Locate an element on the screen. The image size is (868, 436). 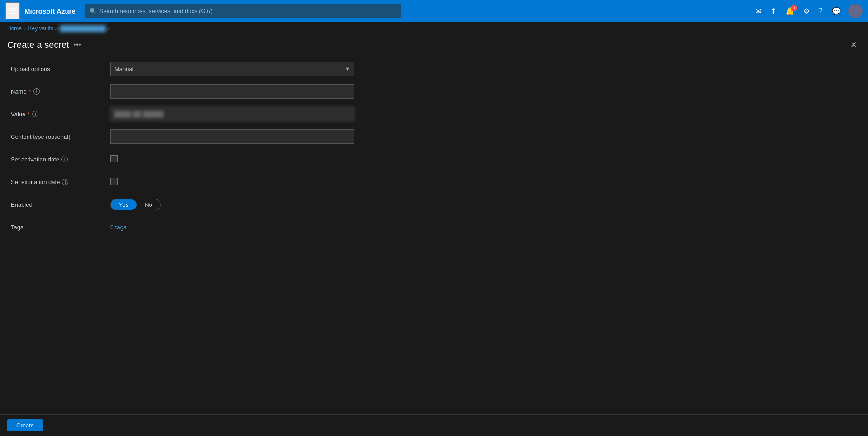
upload-options-control: Manual ▼ is located at coordinates (232, 69).